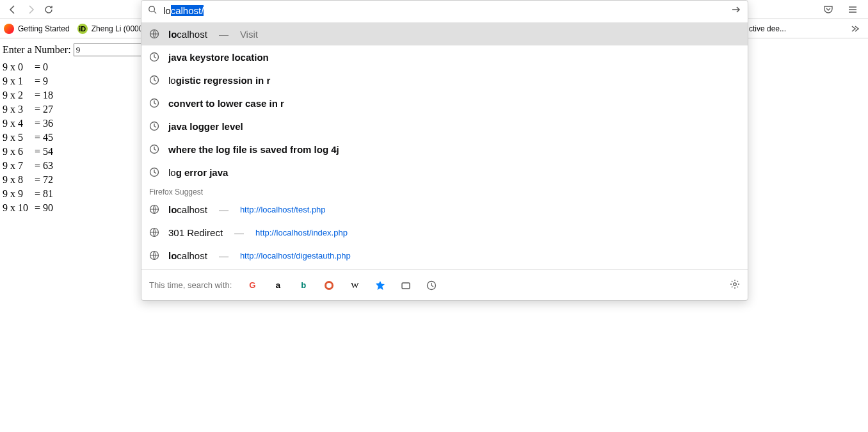 The height and width of the screenshot is (432, 868). I want to click on suggestion-title: java keystore location, so click(219, 58).